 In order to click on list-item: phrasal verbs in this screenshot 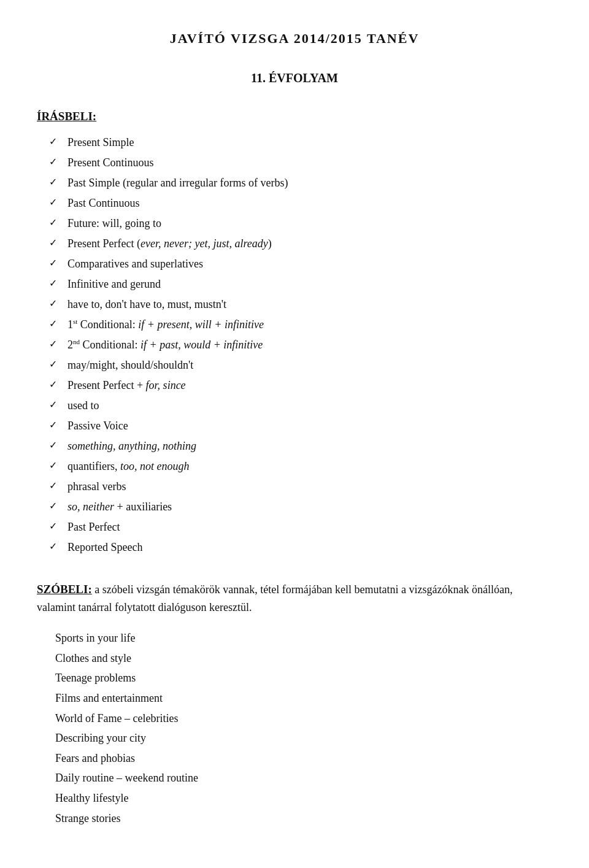, I will do `click(301, 487)`.